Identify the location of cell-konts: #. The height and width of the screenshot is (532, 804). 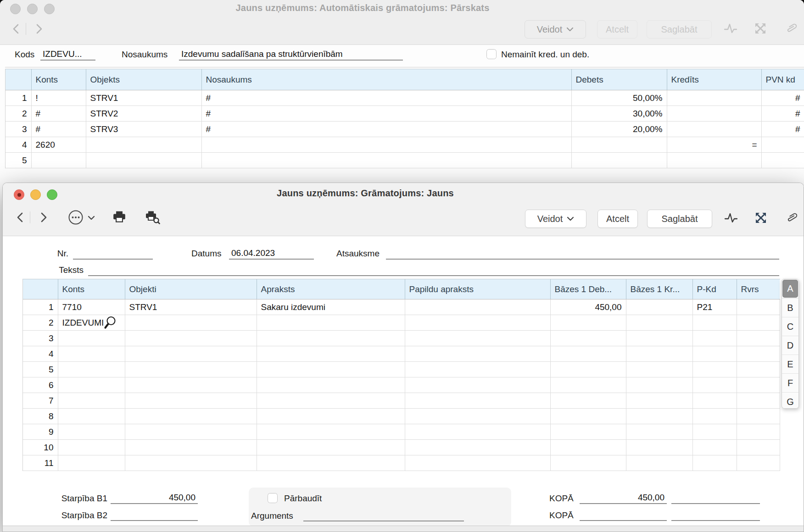
(59, 114).